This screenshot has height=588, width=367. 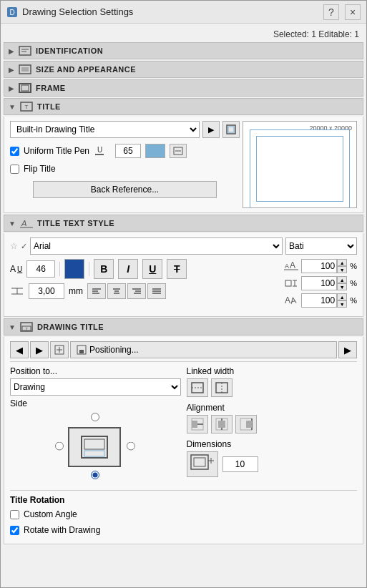 I want to click on svg-text: U, so click(x=100, y=150).